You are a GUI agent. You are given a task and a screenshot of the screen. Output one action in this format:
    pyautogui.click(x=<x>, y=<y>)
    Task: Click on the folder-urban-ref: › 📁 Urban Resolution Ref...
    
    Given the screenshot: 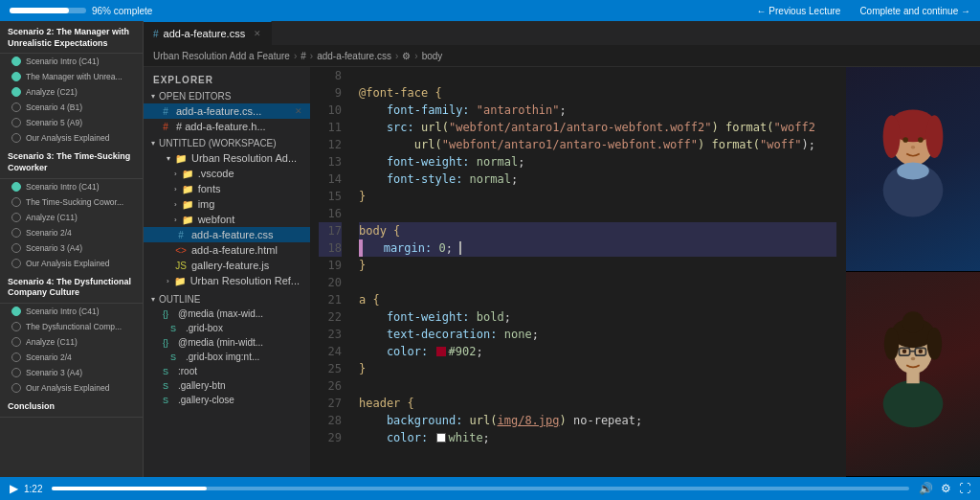 What is the action you would take?
    pyautogui.click(x=227, y=281)
    